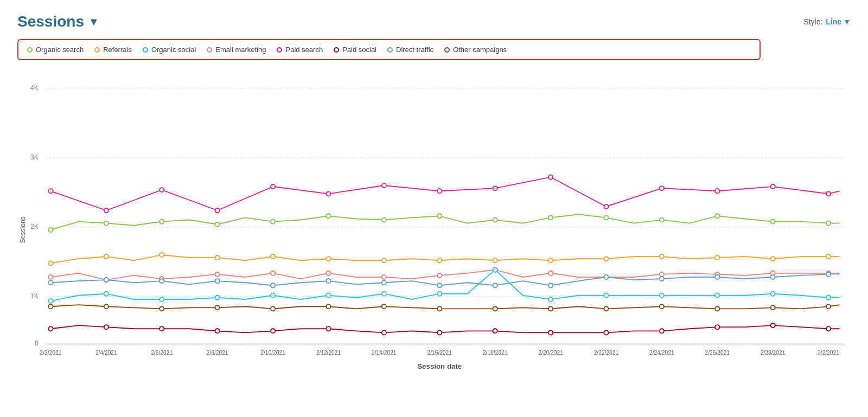 This screenshot has width=868, height=417. I want to click on legend-label: Other campaigns, so click(480, 50).